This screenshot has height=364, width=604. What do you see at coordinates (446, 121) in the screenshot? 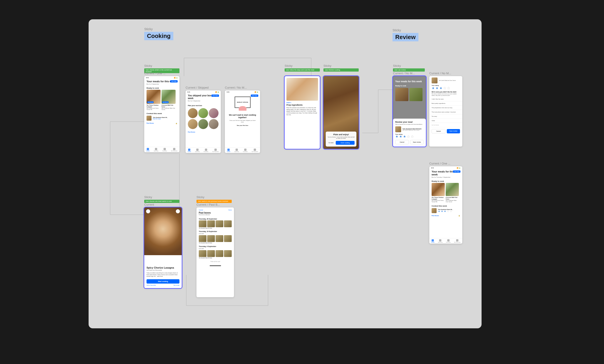
I see `feedback-option: Other` at bounding box center [446, 121].